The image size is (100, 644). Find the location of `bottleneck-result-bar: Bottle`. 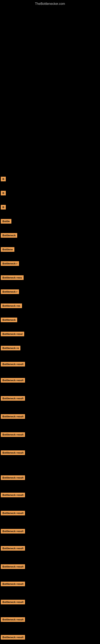

bottleneck-result-bar: Bottle is located at coordinates (6, 221).